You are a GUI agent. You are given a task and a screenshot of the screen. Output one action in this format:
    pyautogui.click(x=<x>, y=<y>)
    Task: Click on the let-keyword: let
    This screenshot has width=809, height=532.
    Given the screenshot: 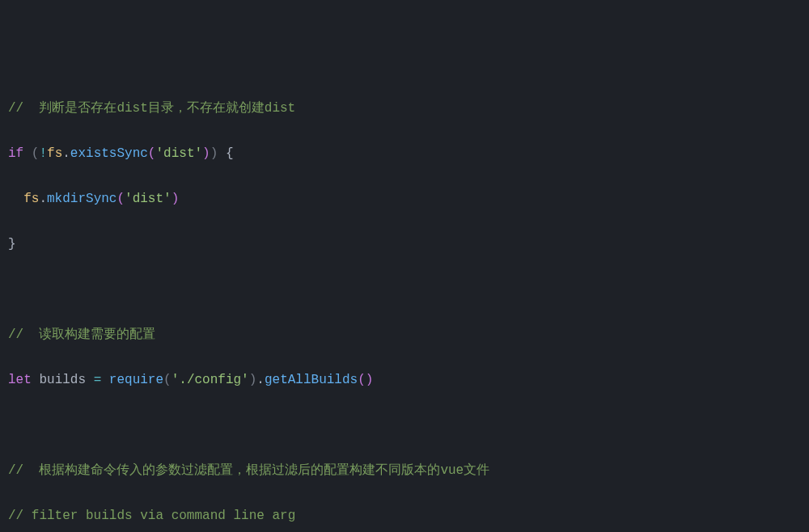 What is the action you would take?
    pyautogui.click(x=19, y=380)
    